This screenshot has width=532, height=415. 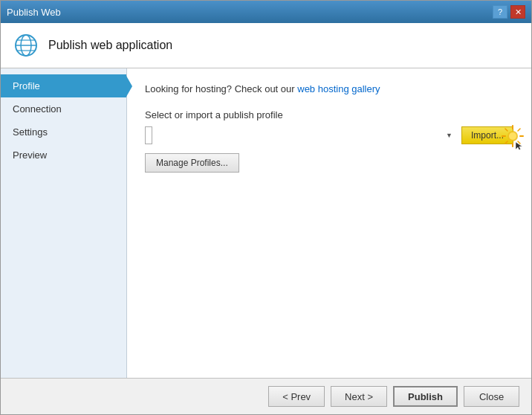 I want to click on window-title: Publish Web, so click(x=34, y=12).